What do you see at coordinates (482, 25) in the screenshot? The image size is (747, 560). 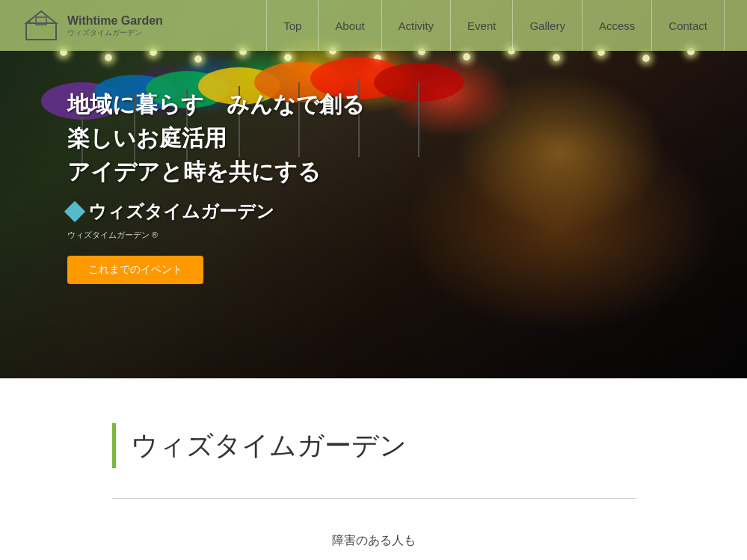 I see `nav-event: Event` at bounding box center [482, 25].